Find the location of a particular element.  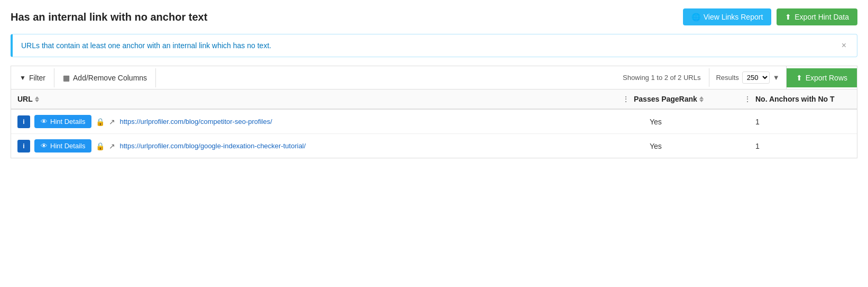

results-selector: Results 250 100 500 ▼ is located at coordinates (747, 77).